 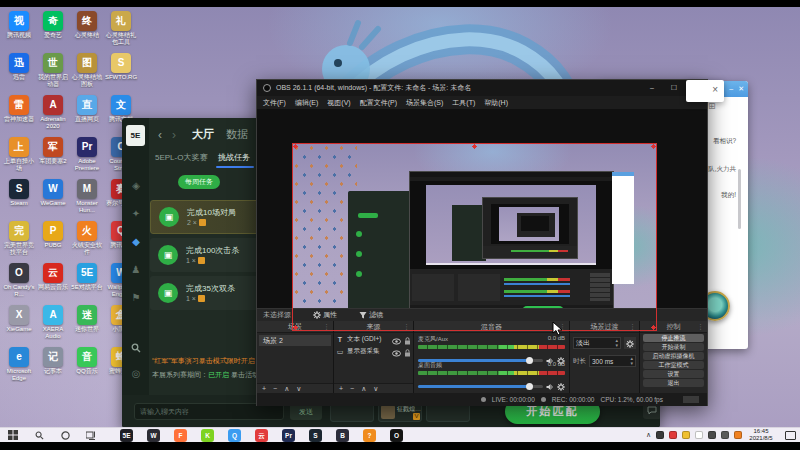 I want to click on desktop-icon: 音 QQ音乐, so click(x=87, y=368).